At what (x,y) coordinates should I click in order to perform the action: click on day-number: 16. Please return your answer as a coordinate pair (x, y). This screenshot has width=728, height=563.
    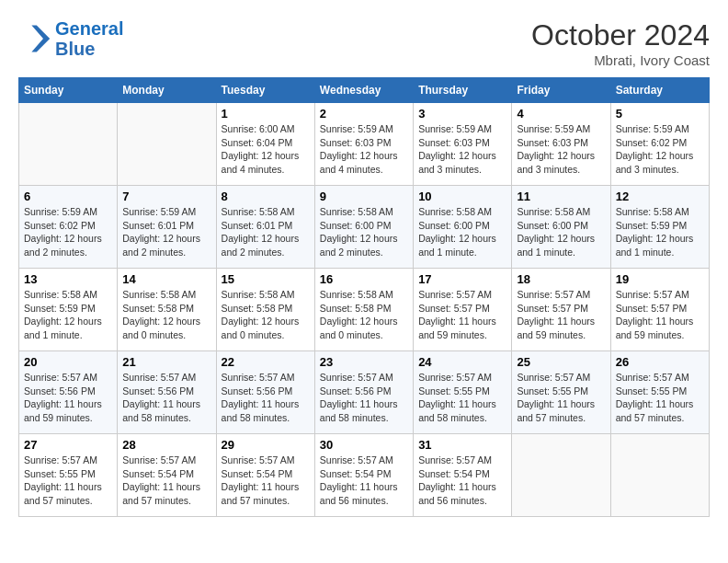
    Looking at the image, I should click on (364, 280).